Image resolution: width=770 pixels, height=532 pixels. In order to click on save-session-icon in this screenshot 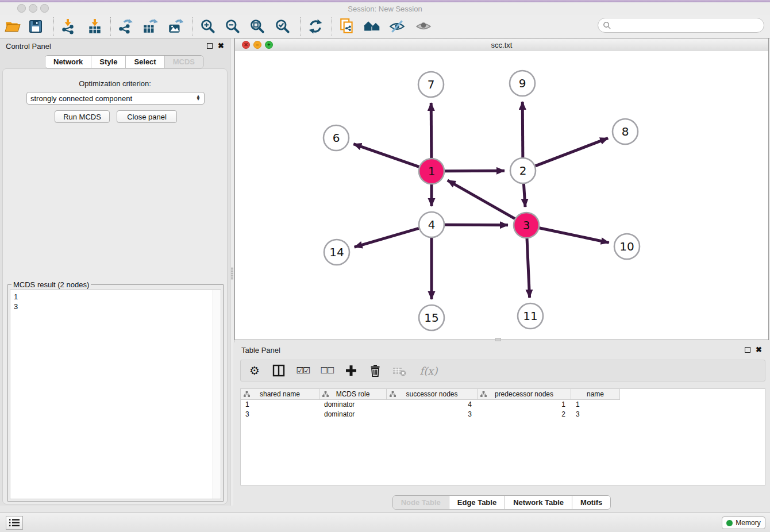, I will do `click(36, 26)`.